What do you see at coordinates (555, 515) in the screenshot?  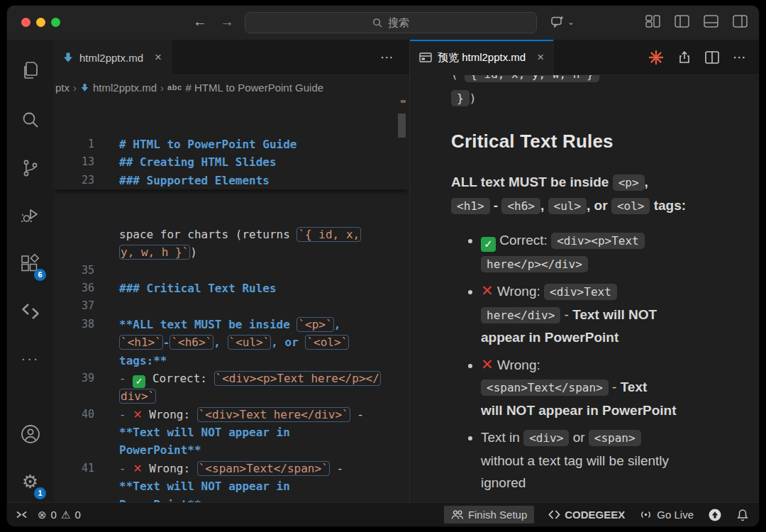 I see `codegeex-icon` at bounding box center [555, 515].